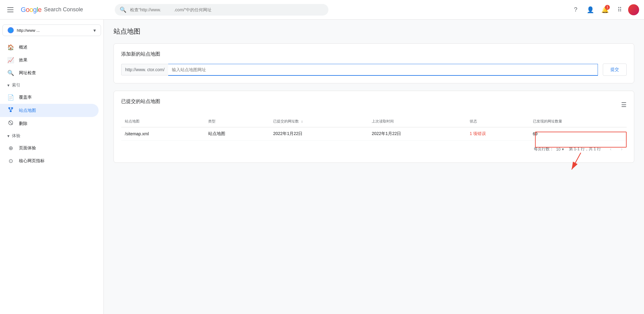  Describe the element at coordinates (54, 31) in the screenshot. I see `property-url: http://www ...` at that location.